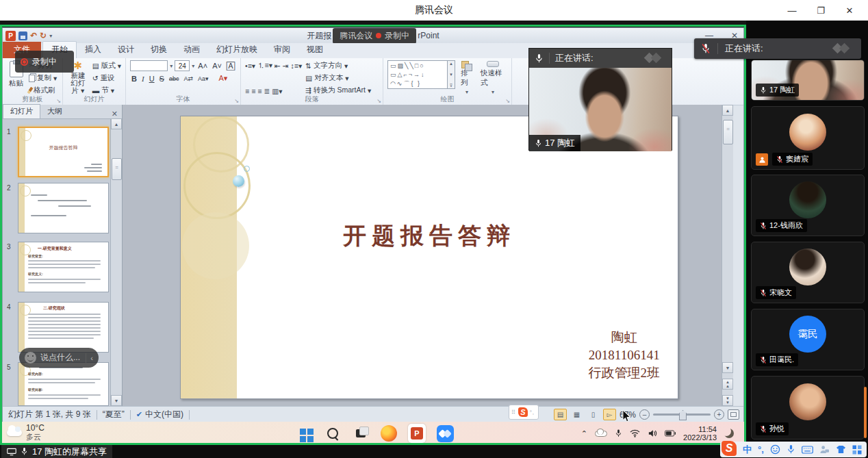 This screenshot has width=868, height=458. I want to click on chat-input-bubble: 说点什么... ‹, so click(59, 357).